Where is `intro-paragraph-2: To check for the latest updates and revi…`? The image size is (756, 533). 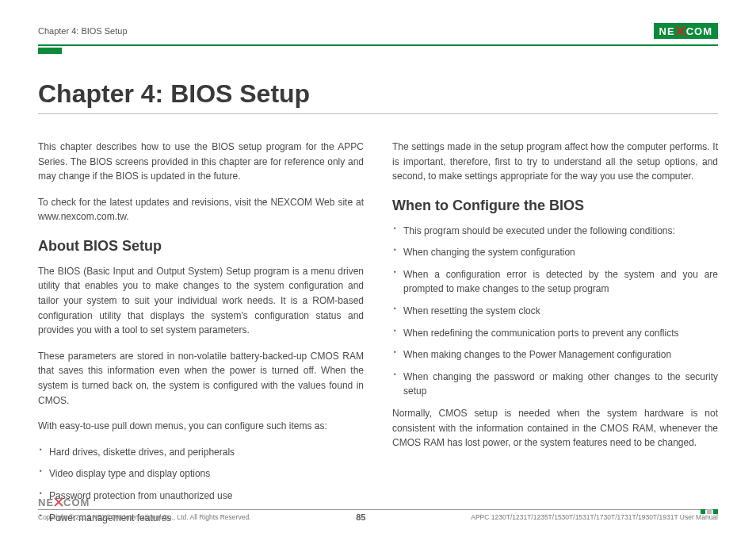
intro-paragraph-2: To check for the latest updates and revi… is located at coordinates (201, 209).